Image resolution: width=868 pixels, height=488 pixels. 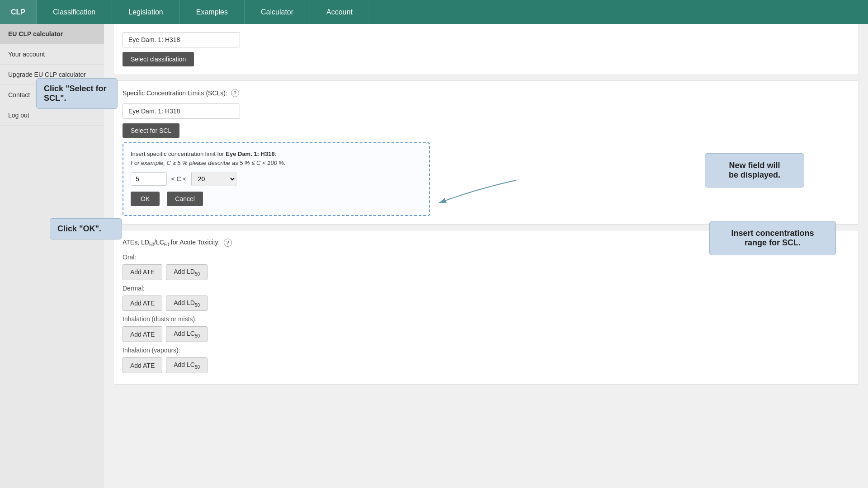 What do you see at coordinates (434, 12) in the screenshot?
I see `navbar: CLP Classification Legislation Examples …` at bounding box center [434, 12].